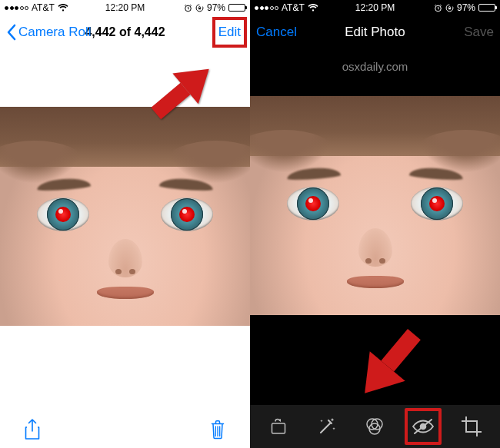 This screenshot has width=500, height=448. I want to click on redeye-button, so click(423, 426).